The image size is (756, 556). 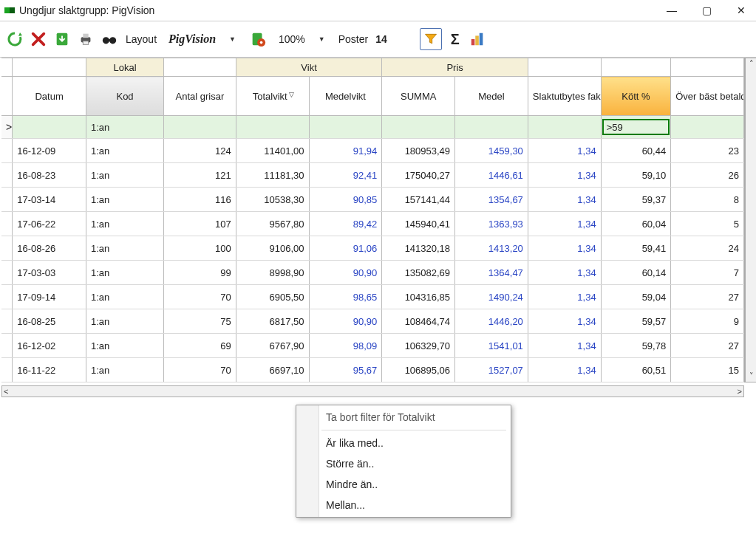 I want to click on table-row: 16-08-261:an1009106,0091,06141320,181413…, so click(x=372, y=248).